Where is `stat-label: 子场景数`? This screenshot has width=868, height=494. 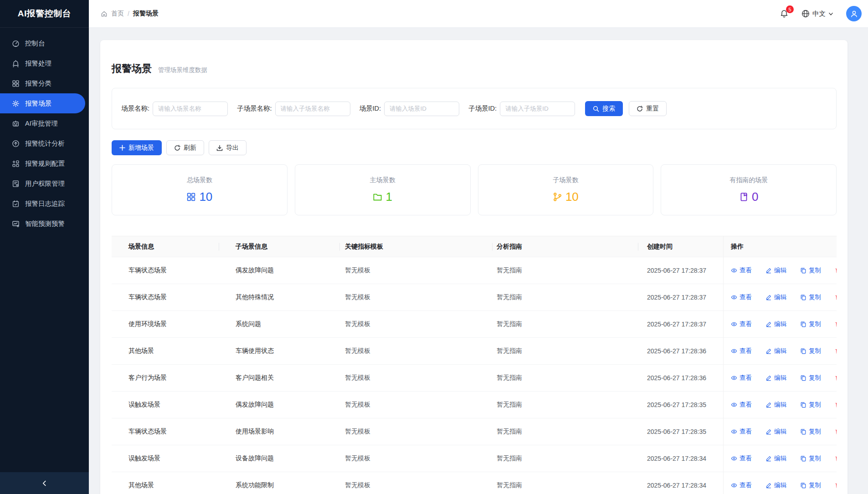 stat-label: 子场景数 is located at coordinates (565, 180).